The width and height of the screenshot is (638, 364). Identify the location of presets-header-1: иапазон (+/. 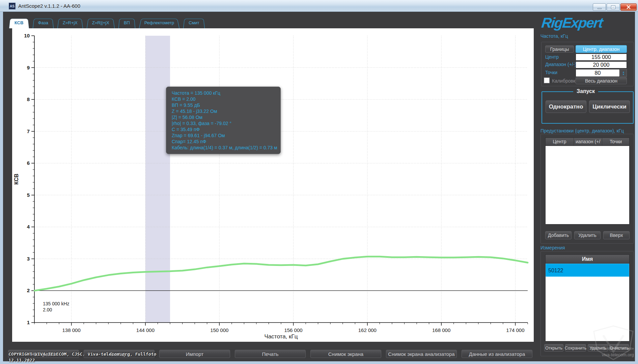
(588, 142).